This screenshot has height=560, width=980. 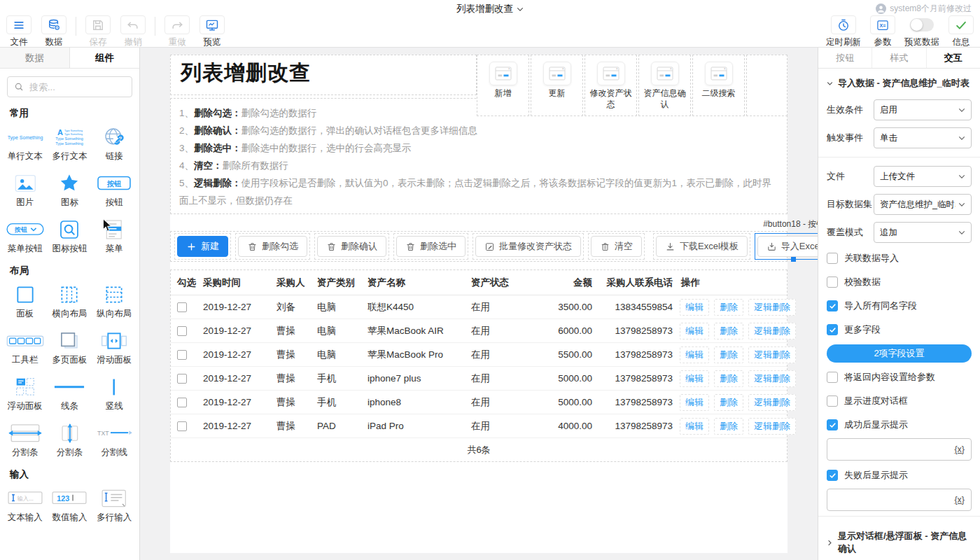 What do you see at coordinates (114, 144) in the screenshot?
I see `component-item-link: 链接` at bounding box center [114, 144].